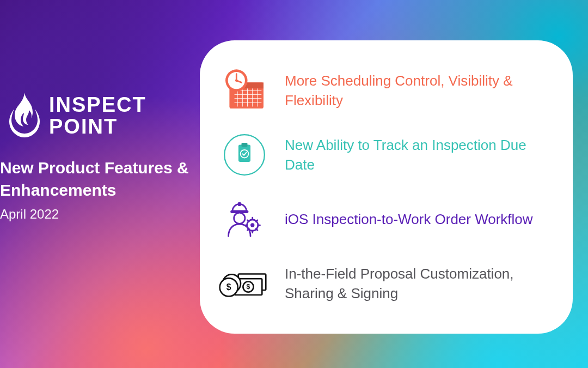  Describe the element at coordinates (103, 116) in the screenshot. I see `brand-logo: INSPECT POINT` at that location.